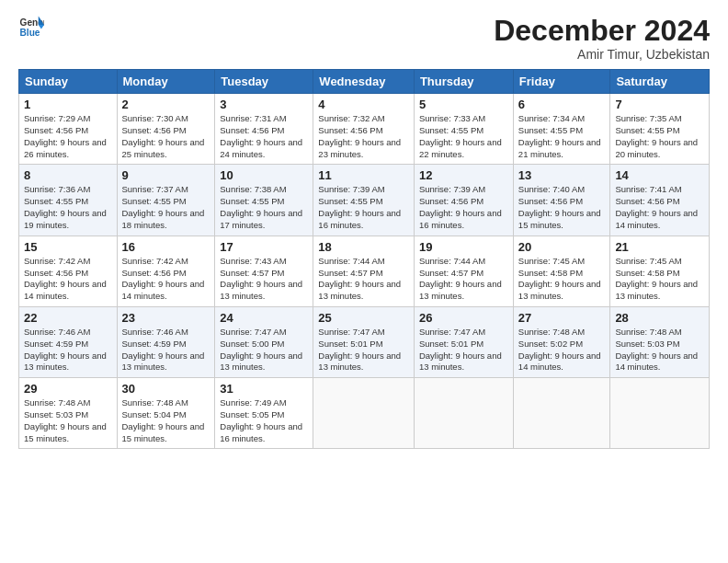 This screenshot has width=728, height=563. What do you see at coordinates (660, 342) in the screenshot?
I see `calendar-cell: 28 Sunrise: 7:48 AM Sunset: 5:03 PM Dayl…` at bounding box center [660, 342].